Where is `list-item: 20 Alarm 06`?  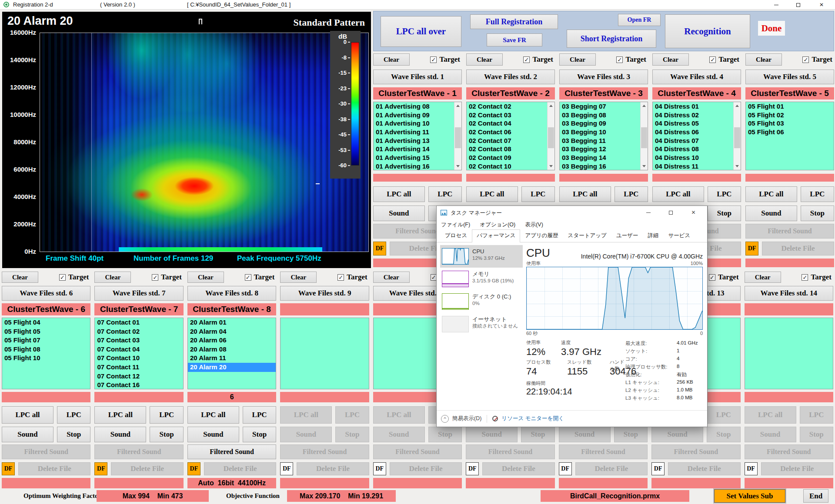 list-item: 20 Alarm 06 is located at coordinates (232, 341).